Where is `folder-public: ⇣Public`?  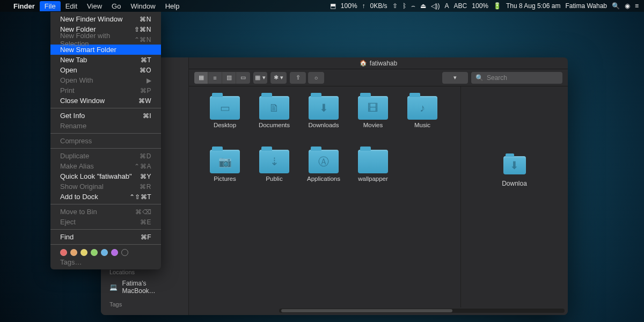
folder-public: ⇣Public is located at coordinates (274, 175).